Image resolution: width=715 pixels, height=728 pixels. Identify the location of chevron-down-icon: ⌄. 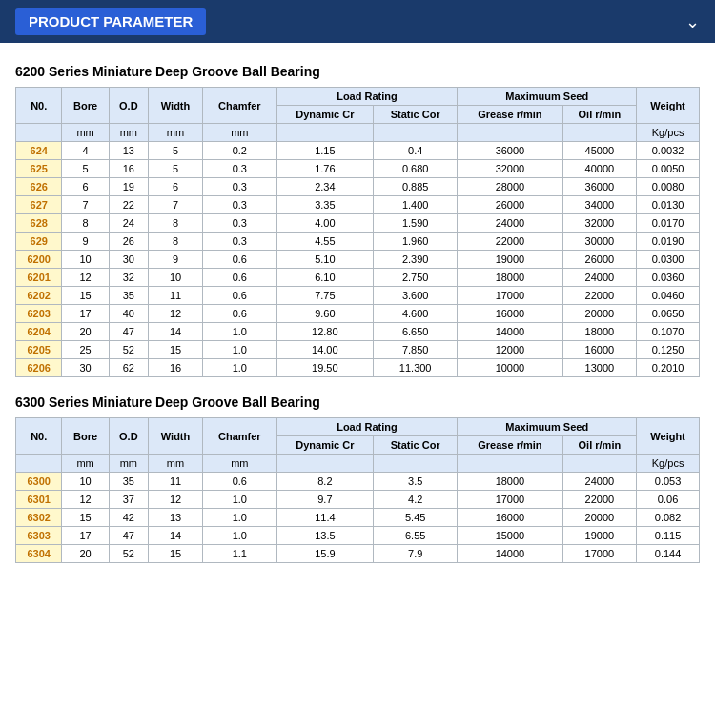
(692, 22).